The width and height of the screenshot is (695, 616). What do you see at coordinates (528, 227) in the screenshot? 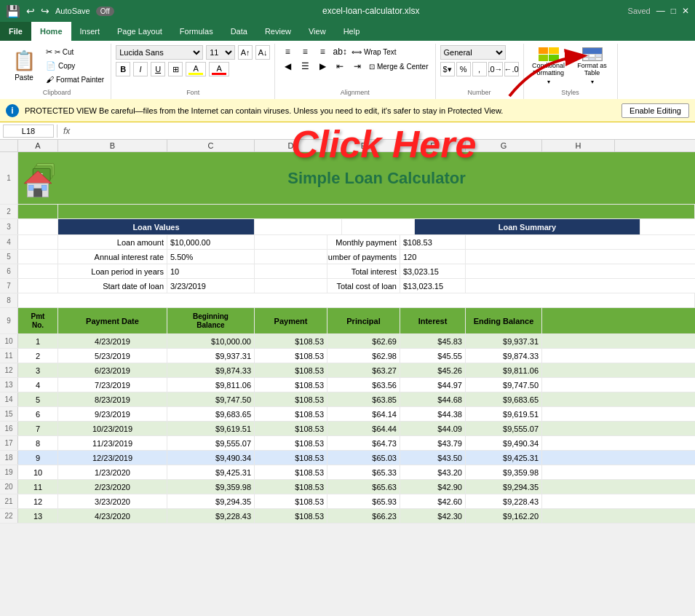
I see `loan-summary-header: Loan Summary` at bounding box center [528, 227].